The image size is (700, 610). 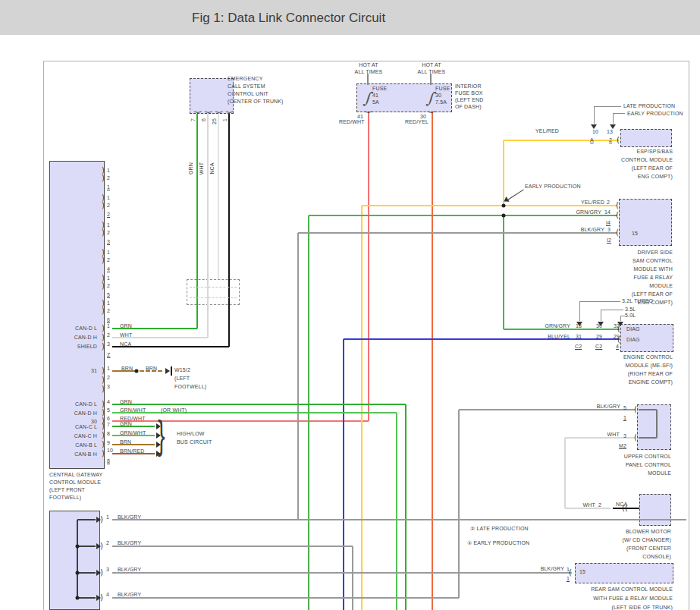 What do you see at coordinates (248, 94) in the screenshot?
I see `label: CONTROL UNIT` at bounding box center [248, 94].